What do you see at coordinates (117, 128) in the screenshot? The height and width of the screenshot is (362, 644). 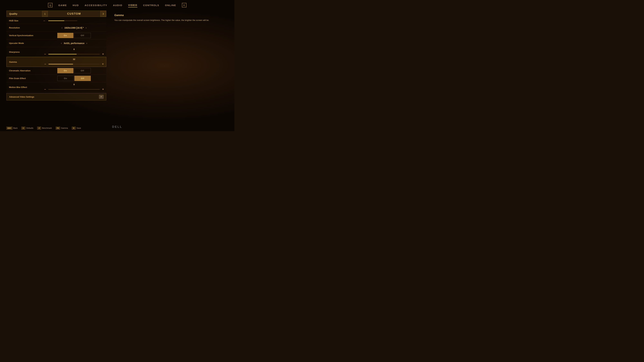 I see `bottom-bar: ESC Back C Defaults Z Benchmark F4 Gamma…` at bounding box center [117, 128].